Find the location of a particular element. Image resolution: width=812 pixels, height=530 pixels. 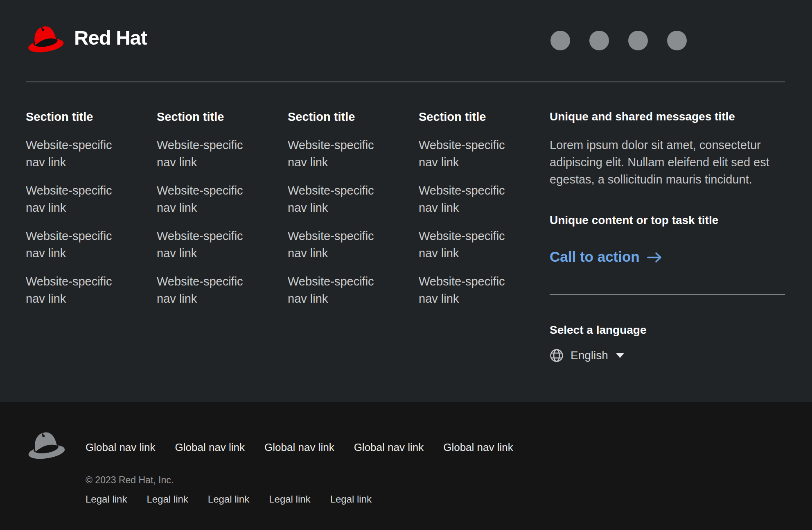

legal-links-row: Legal link Legal link Legal link Legal l… is located at coordinates (449, 499).